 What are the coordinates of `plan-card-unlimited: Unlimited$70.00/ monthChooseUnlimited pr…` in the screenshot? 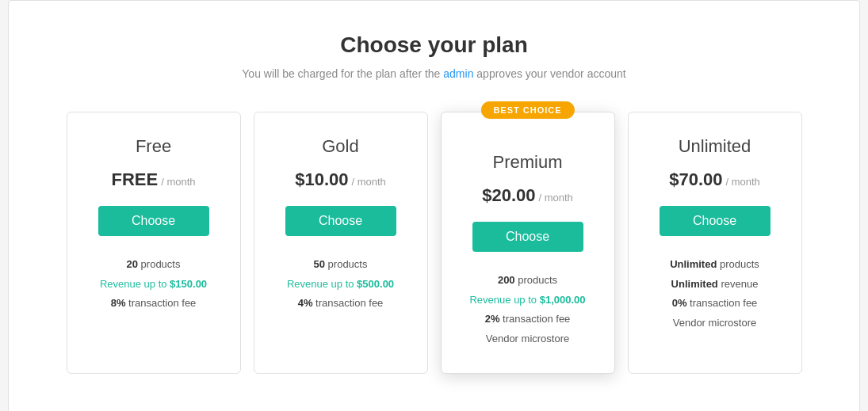 It's located at (715, 242).